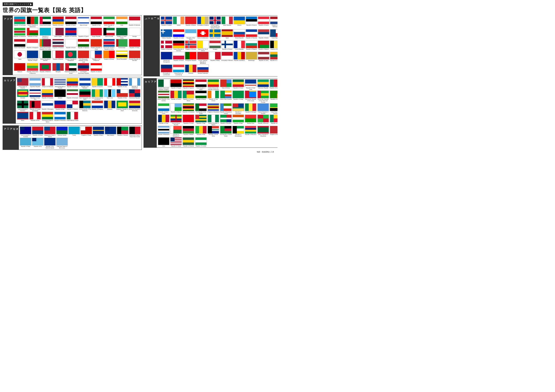 This screenshot has width=555, height=392. I want to click on flag-box-lt, so click(274, 56).